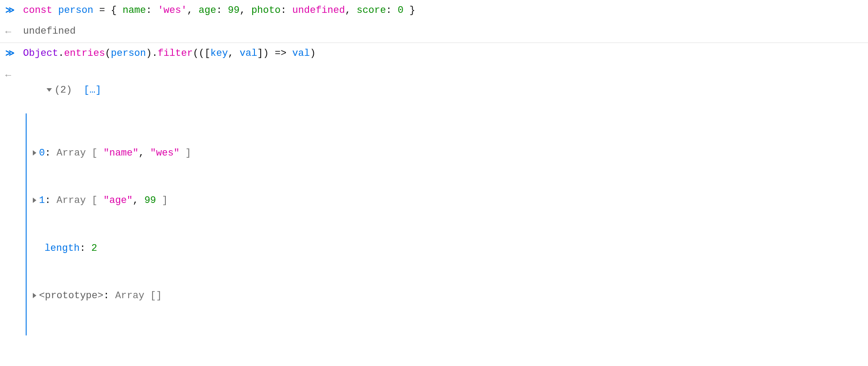 The width and height of the screenshot is (868, 366). Describe the element at coordinates (448, 248) in the screenshot. I see `tree-length: length: 2` at that location.